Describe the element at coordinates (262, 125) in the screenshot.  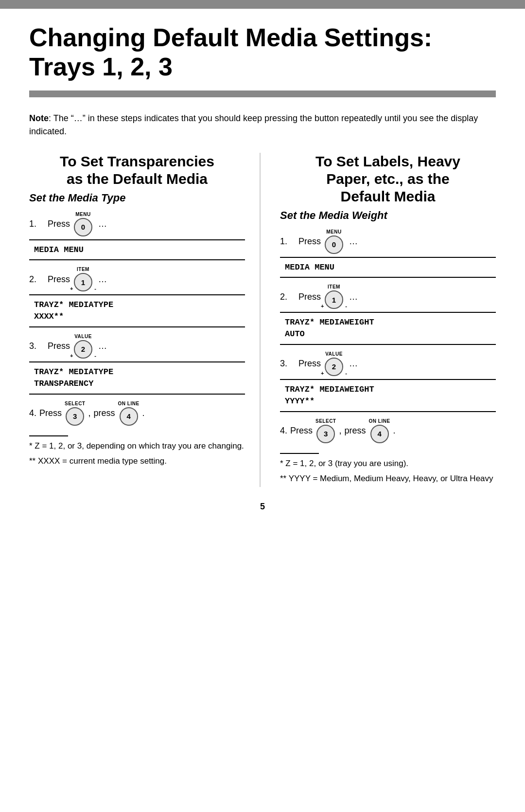
I see `note-block: Note: The “…” in these steps indicates t…` at that location.